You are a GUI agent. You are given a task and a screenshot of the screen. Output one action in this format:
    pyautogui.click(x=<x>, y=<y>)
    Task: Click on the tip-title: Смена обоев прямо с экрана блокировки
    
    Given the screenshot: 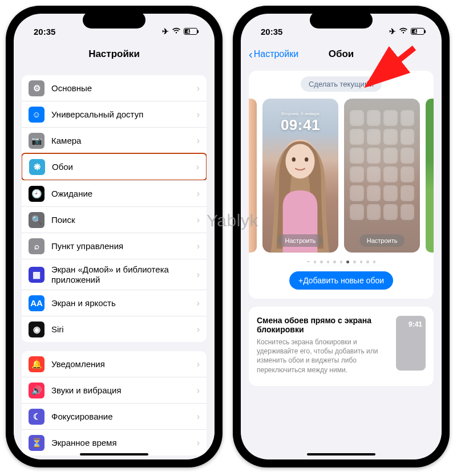 What is the action you would take?
    pyautogui.click(x=322, y=325)
    